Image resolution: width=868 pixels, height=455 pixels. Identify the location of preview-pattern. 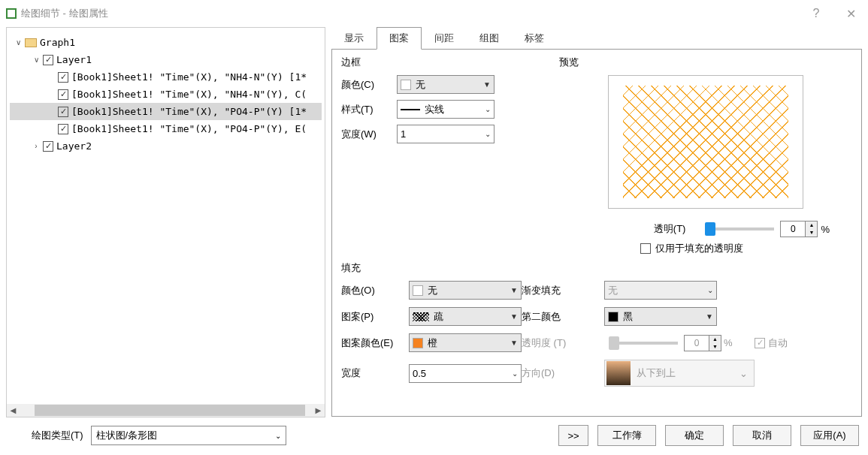
(706, 142).